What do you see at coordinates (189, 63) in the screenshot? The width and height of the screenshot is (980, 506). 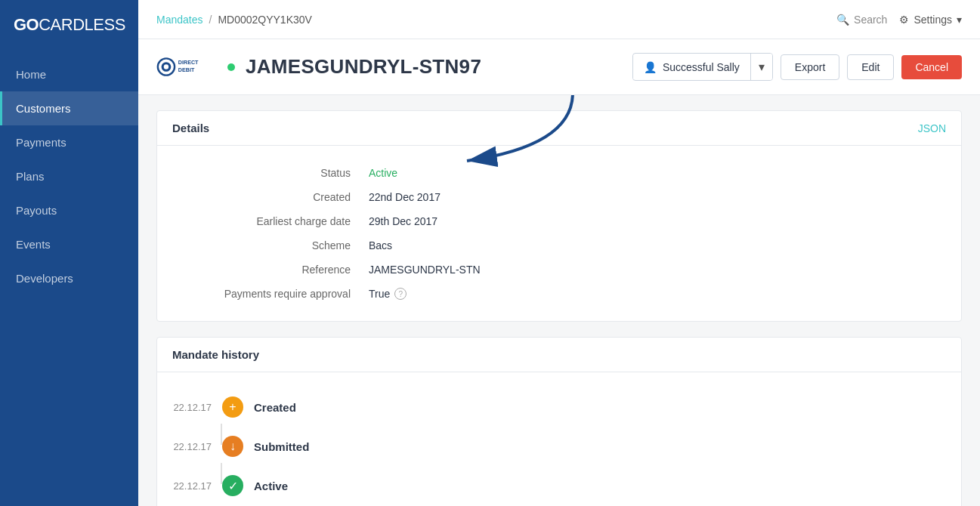 I see `svg-text: DIRECT` at bounding box center [189, 63].